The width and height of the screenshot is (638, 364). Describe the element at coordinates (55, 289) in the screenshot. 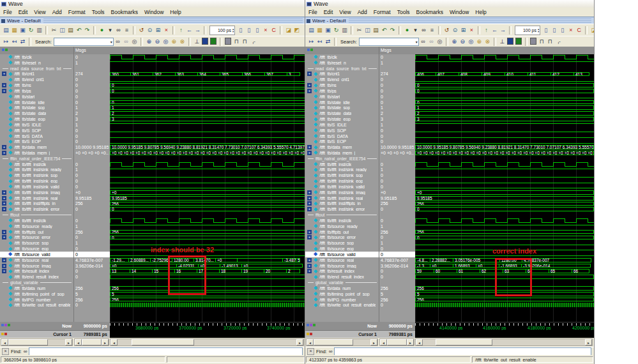

I see `signal-row: ◆/tfft_tb/data_num256` at that location.